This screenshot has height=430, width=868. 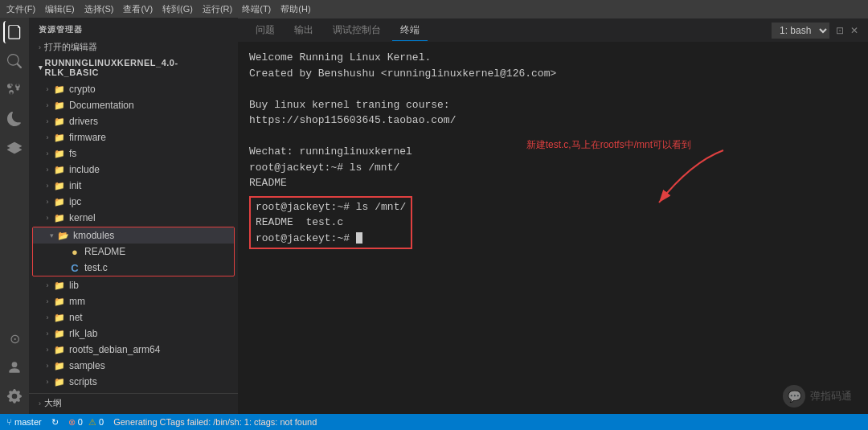 I want to click on open-editors-section: › 打开的编辑器, so click(x=133, y=47).